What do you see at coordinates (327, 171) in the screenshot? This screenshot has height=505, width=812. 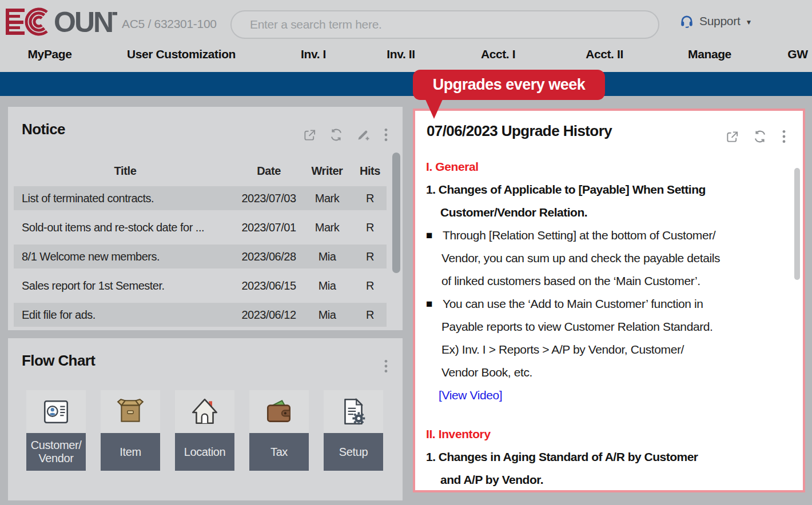 I see `column-header-writer: Writer` at bounding box center [327, 171].